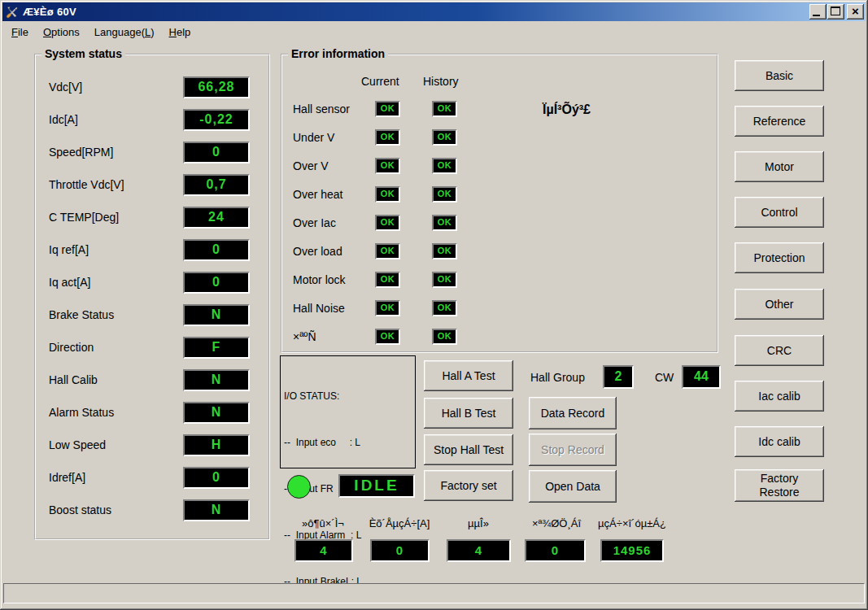 This screenshot has height=610, width=868. Describe the element at coordinates (152, 153) in the screenshot. I see `status-row: Speed[RPM]0` at that location.